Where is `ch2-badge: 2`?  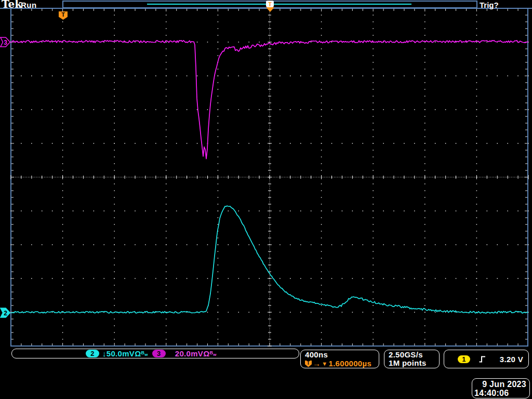
ch2-badge: 2 is located at coordinates (92, 353).